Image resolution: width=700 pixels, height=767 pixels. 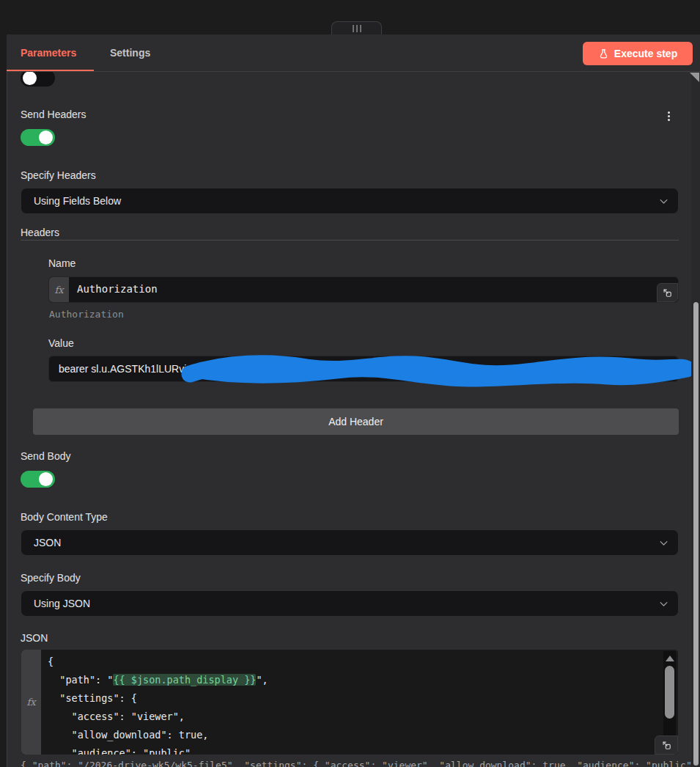 What do you see at coordinates (695, 78) in the screenshot?
I see `panel-resize-handle` at bounding box center [695, 78].